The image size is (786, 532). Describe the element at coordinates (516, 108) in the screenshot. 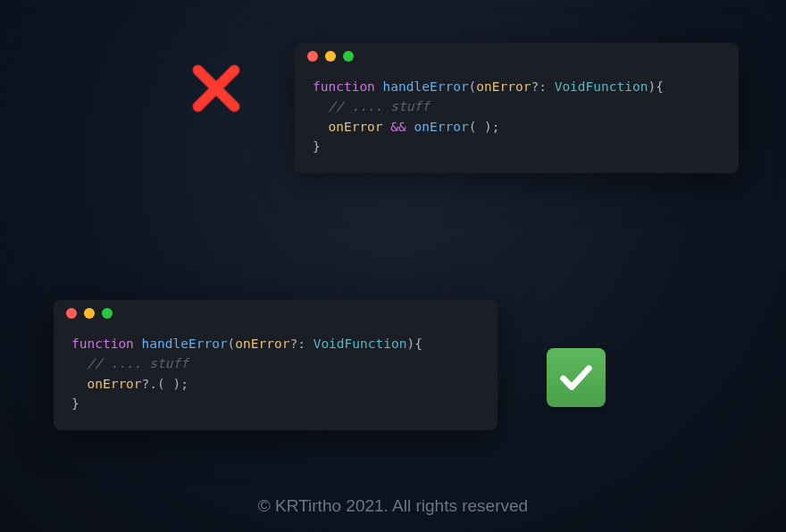

I see `code-window-bad: function handleError(onError?: VoidFunct…` at that location.